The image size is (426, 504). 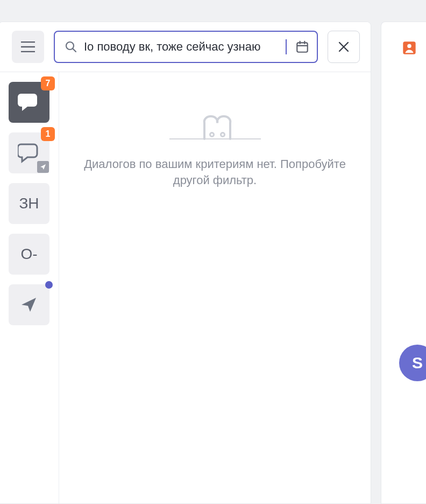 I want to click on channel-chat-active: 7, so click(x=29, y=102).